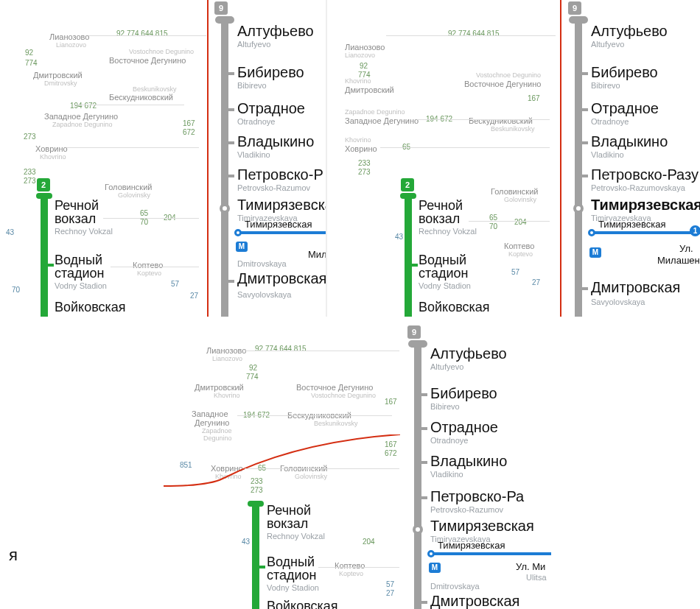 The width and height of the screenshot is (700, 609). What do you see at coordinates (212, 423) in the screenshot?
I see `zdegunino2: Дегунино` at bounding box center [212, 423].